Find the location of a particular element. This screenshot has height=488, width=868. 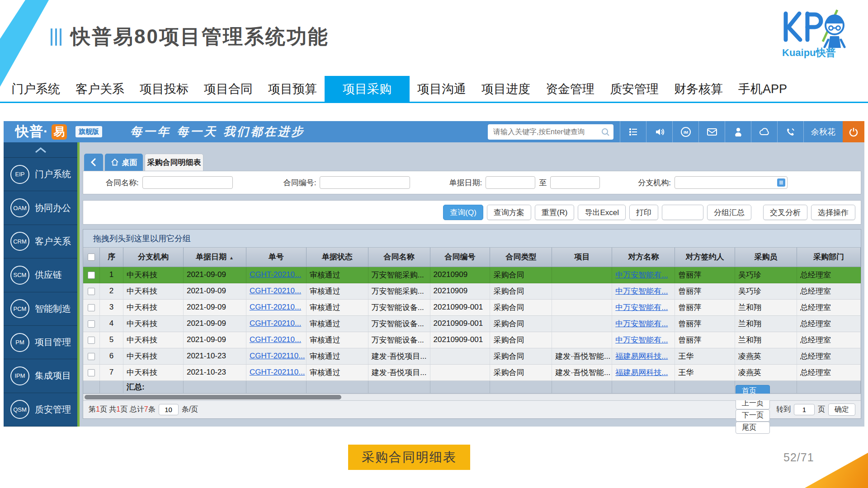

nav-item-财务核算: 财务核算 is located at coordinates (698, 89).